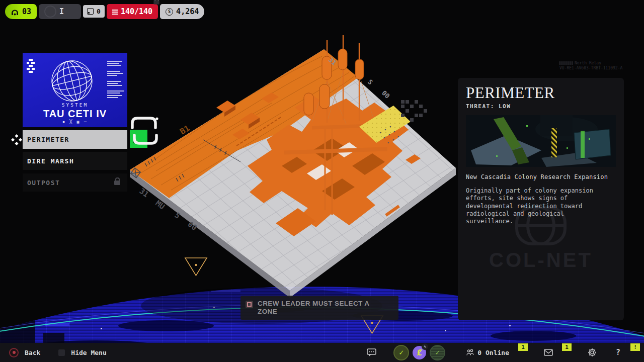 This screenshot has height=362, width=644. What do you see at coordinates (89, 353) in the screenshot?
I see `hide-menu-button: Hide Menu` at bounding box center [89, 353].